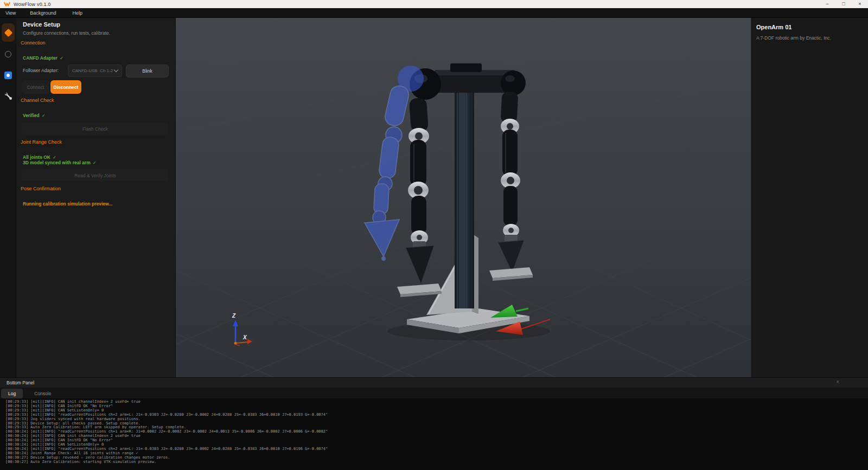  What do you see at coordinates (12, 394) in the screenshot?
I see `tab-log: Log` at bounding box center [12, 394].